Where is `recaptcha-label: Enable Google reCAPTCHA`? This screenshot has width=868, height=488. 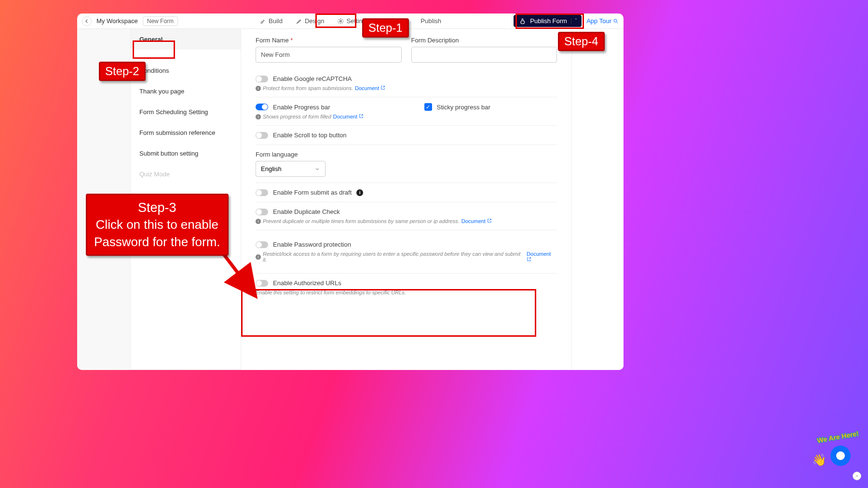
recaptcha-label: Enable Google reCAPTCHA is located at coordinates (312, 79).